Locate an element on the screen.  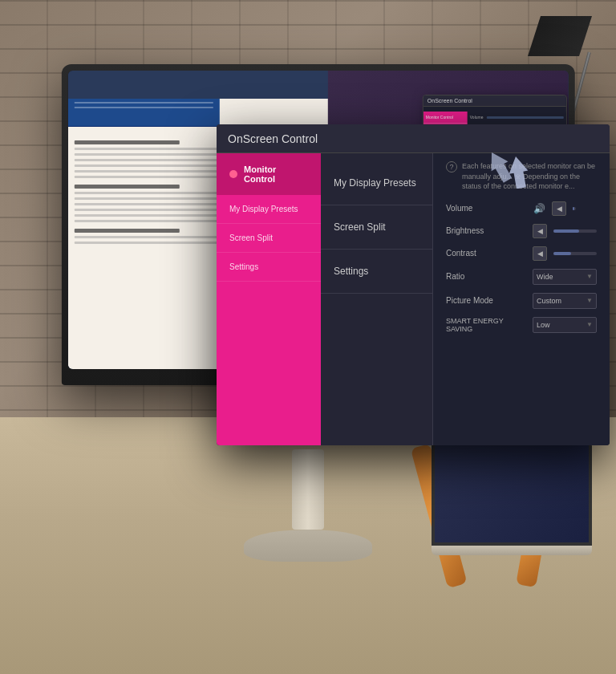
volume-control-row: Volume 🔊 ◀ ▶ is located at coordinates (521, 209).